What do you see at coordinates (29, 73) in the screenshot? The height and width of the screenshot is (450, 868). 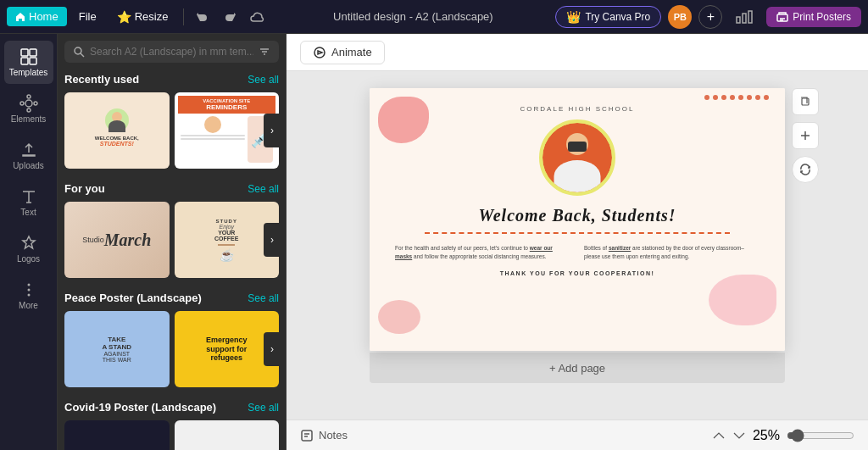 I see `templates-label: Templates` at bounding box center [29, 73].